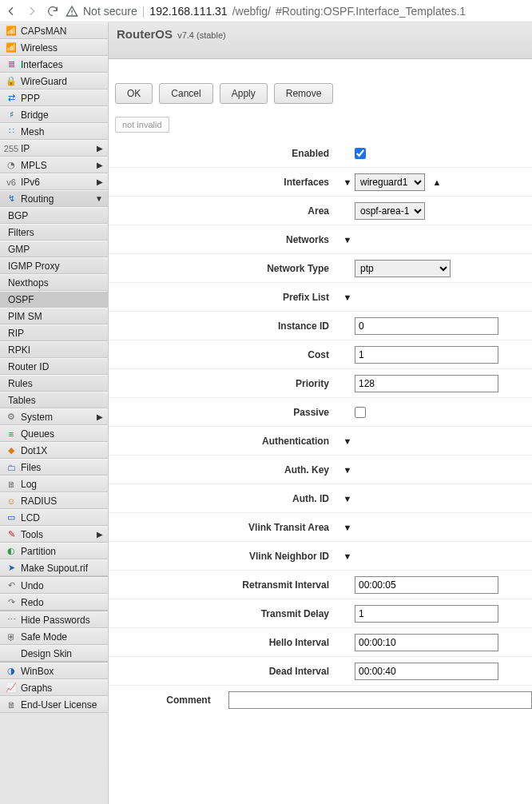 The height and width of the screenshot is (804, 532). I want to click on sidebar-item-queues: ≡Queues, so click(54, 433).